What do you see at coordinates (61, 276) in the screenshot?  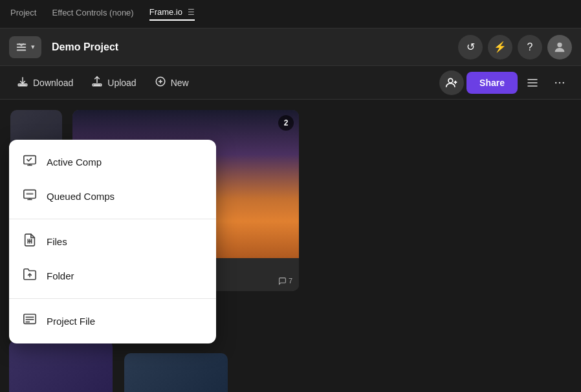 I see `dropdown-label-folder: Folder` at bounding box center [61, 276].